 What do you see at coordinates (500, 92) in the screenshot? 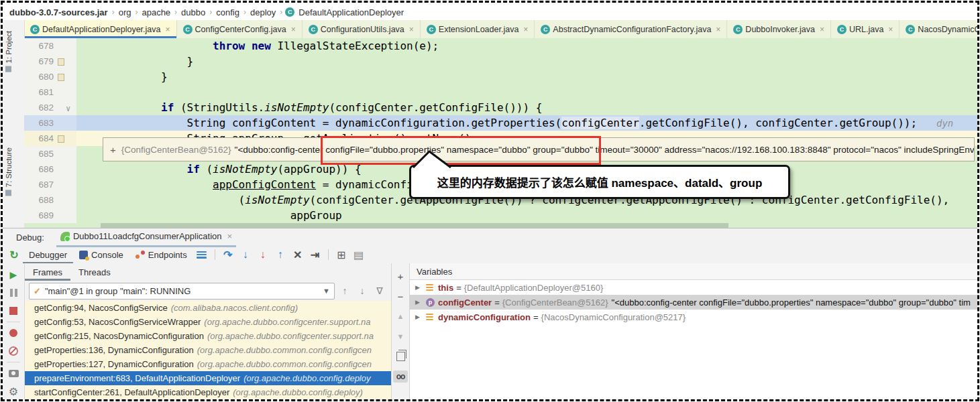
I see `code-line: 681` at bounding box center [500, 92].